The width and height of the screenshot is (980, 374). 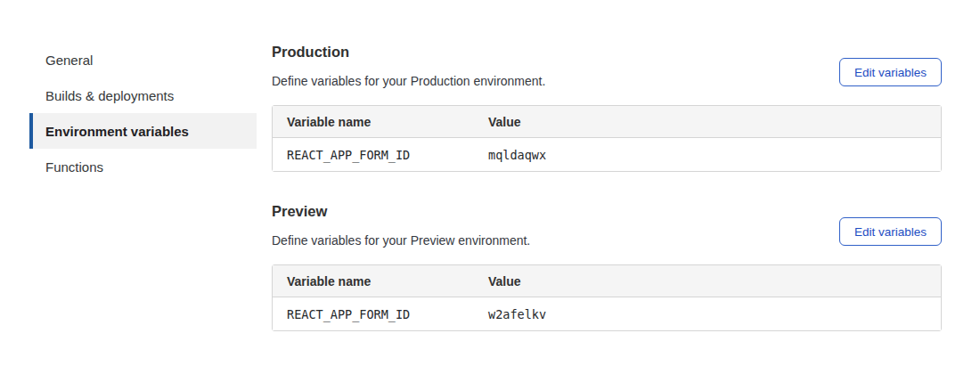 What do you see at coordinates (891, 232) in the screenshot?
I see `edit-variables-button-preview: Edit variables` at bounding box center [891, 232].